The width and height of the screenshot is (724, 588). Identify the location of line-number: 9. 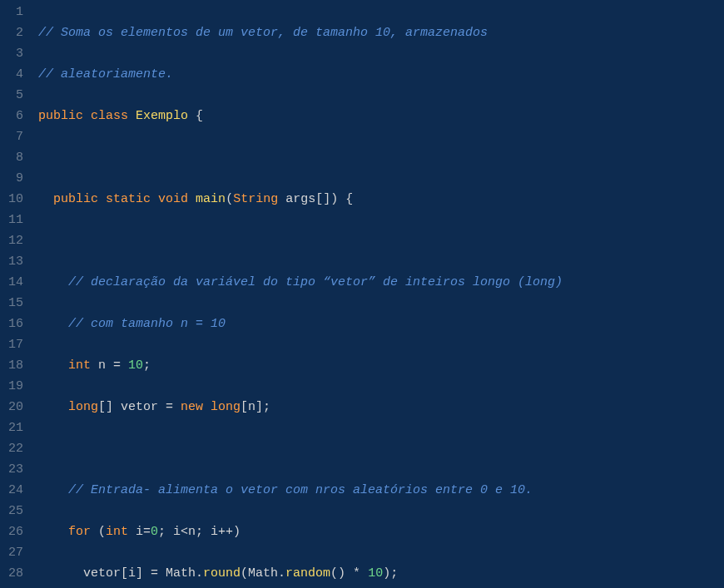
(14, 178).